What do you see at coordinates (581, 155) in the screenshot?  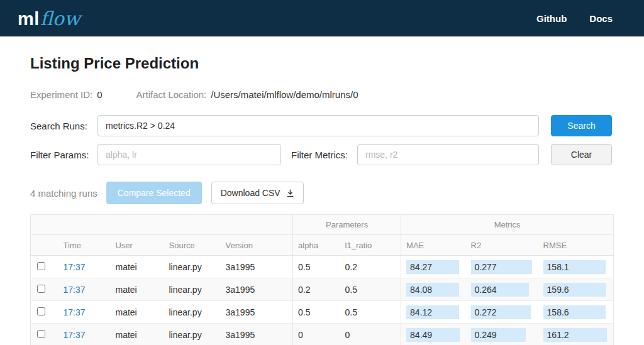 I see `clear-button: Clear` at bounding box center [581, 155].